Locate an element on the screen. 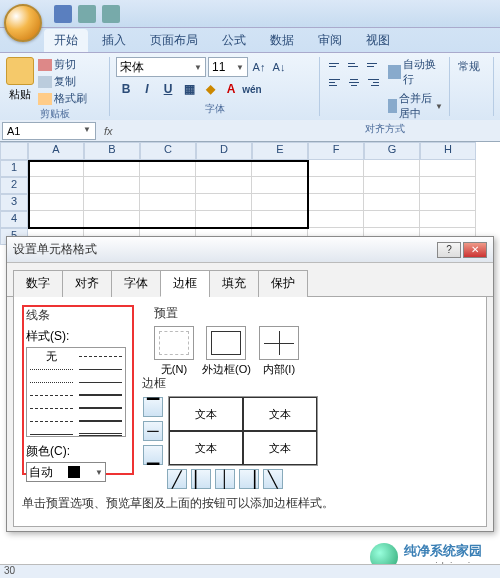 The width and height of the screenshot is (500, 578). col-header: F is located at coordinates (336, 151).